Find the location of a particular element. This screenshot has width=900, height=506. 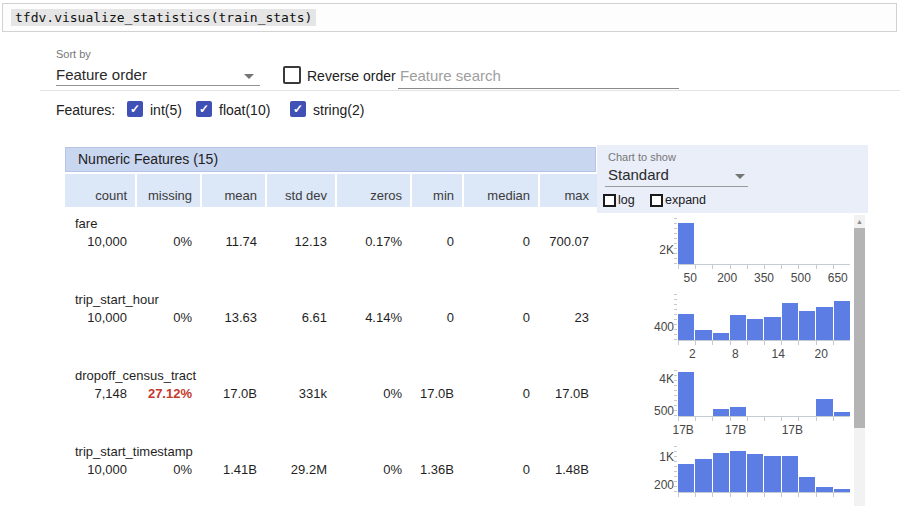

x-axis-label: 200 is located at coordinates (727, 278).